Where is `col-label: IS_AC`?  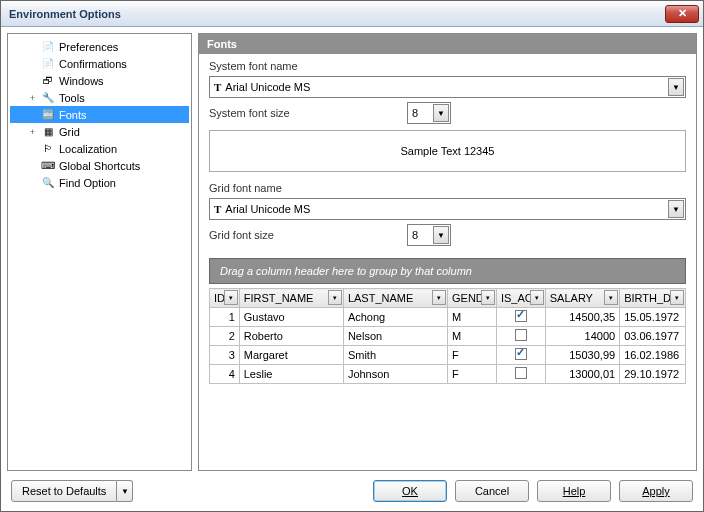
col-label: IS_AC is located at coordinates (517, 298).